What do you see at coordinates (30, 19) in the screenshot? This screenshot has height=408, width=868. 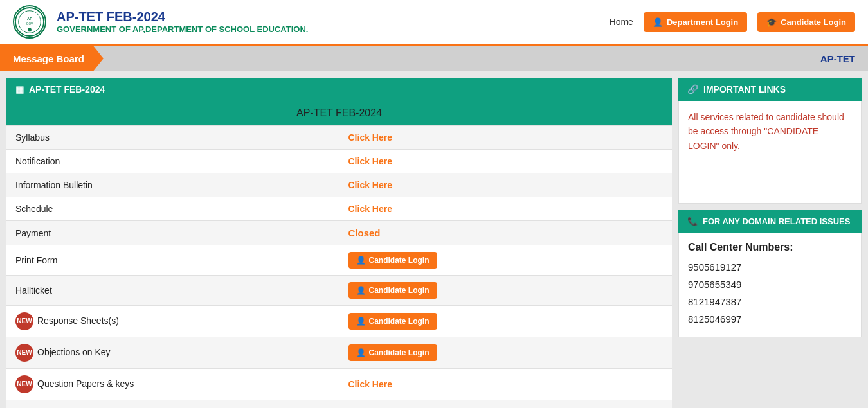 I see `svg-text: AP` at bounding box center [30, 19].